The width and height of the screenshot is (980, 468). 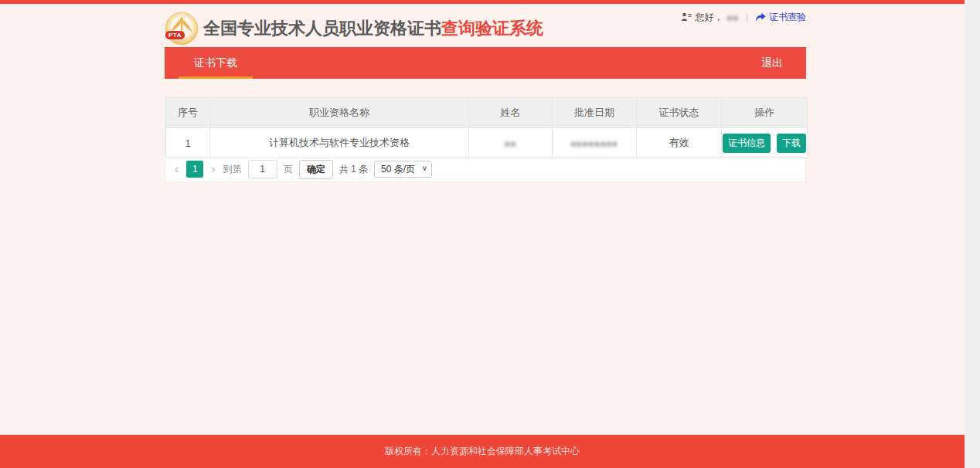 I want to click on page-title: 全国专业技术人员职业资格证书查询验证系统, so click(x=373, y=29).